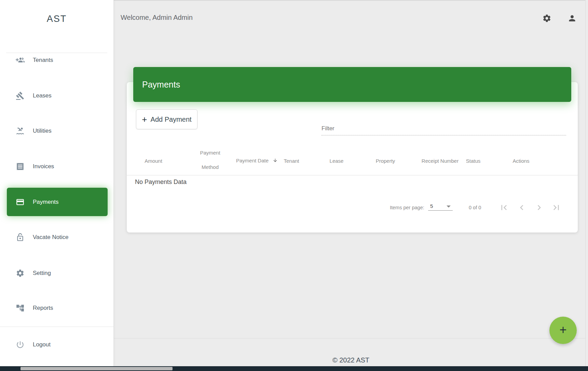 Image resolution: width=588 pixels, height=371 pixels. What do you see at coordinates (57, 308) in the screenshot?
I see `sidebar-item-reports: Reports` at bounding box center [57, 308].